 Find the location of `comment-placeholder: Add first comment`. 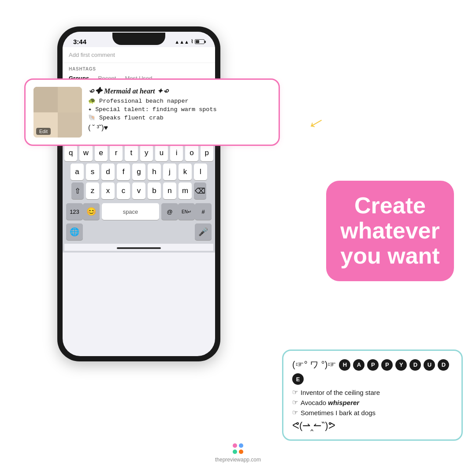

comment-placeholder: Add first comment is located at coordinates (92, 55).